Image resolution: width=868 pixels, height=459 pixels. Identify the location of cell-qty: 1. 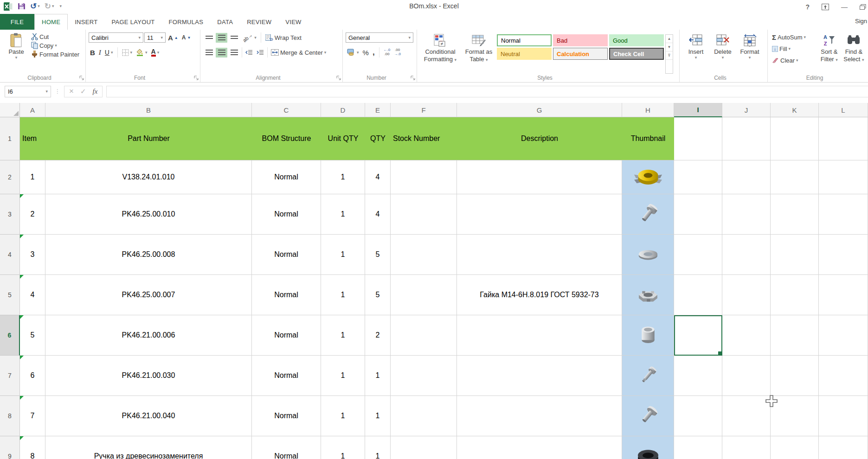
(378, 376).